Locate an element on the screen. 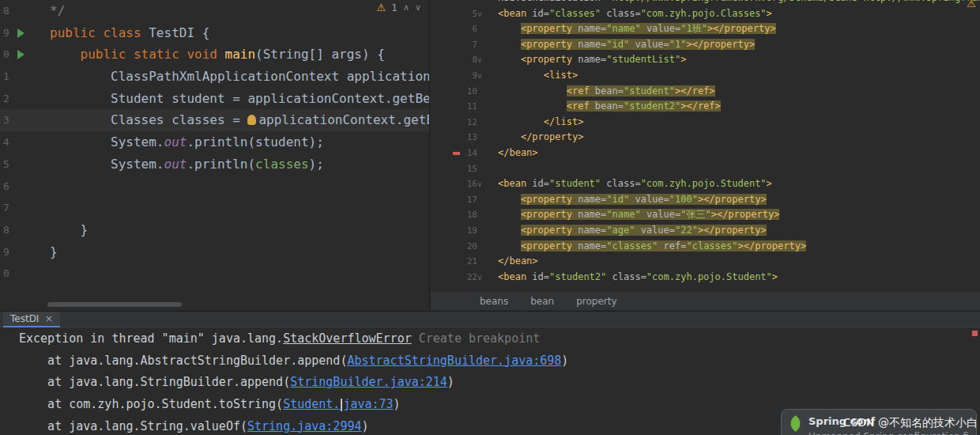 The image size is (980, 435). java-code-line: 1 ClassPathXmlApplicationContext applica… is located at coordinates (215, 77).